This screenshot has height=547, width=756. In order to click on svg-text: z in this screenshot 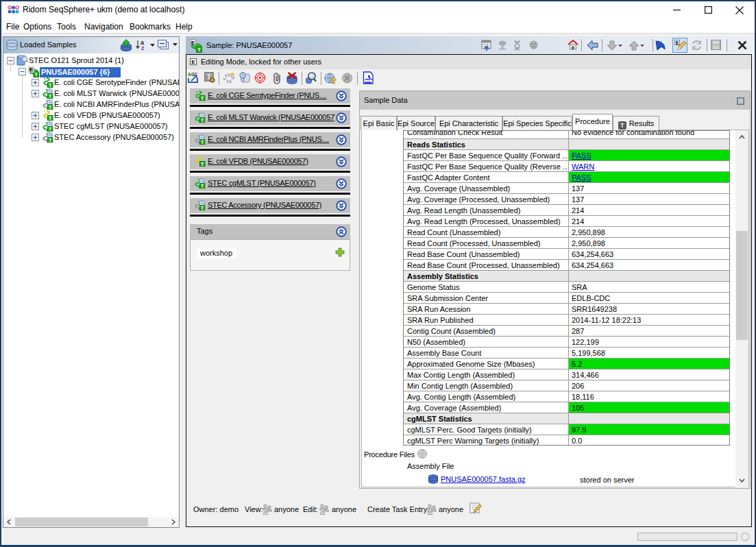, I will do `click(143, 48)`.